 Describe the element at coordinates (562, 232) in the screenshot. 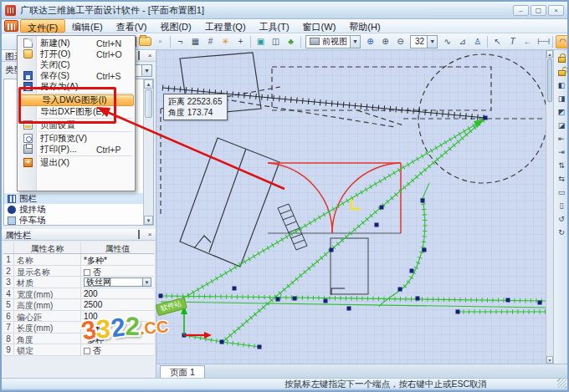

I see `rotate-right-icon: ↻` at that location.